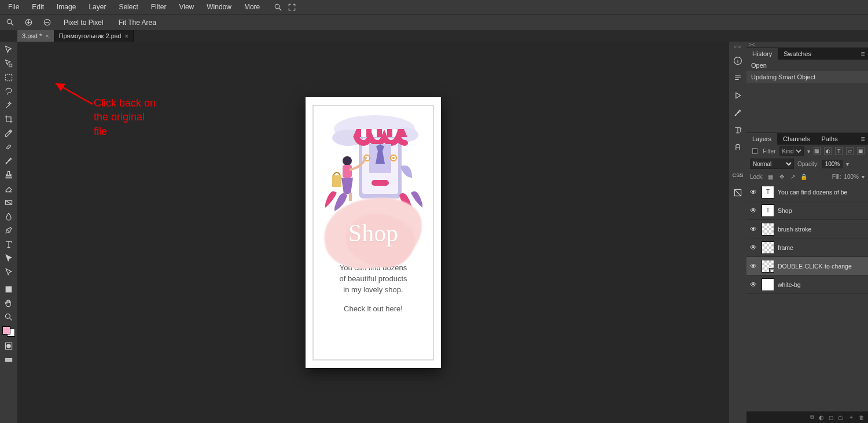 This screenshot has height=423, width=868. What do you see at coordinates (807, 285) in the screenshot?
I see `layer-row: 👁 white-bg` at bounding box center [807, 285].